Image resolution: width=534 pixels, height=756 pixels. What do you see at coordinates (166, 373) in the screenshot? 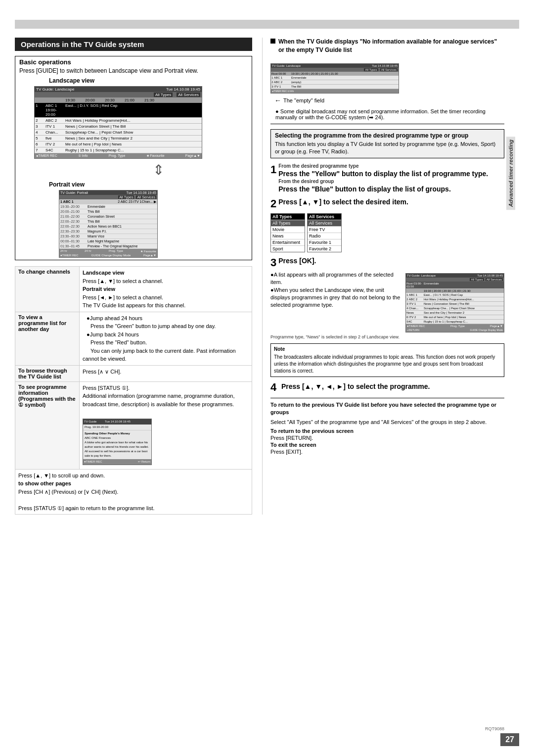
I see `op-content-browse: Press [∧ ∨ CH].` at bounding box center [166, 373].